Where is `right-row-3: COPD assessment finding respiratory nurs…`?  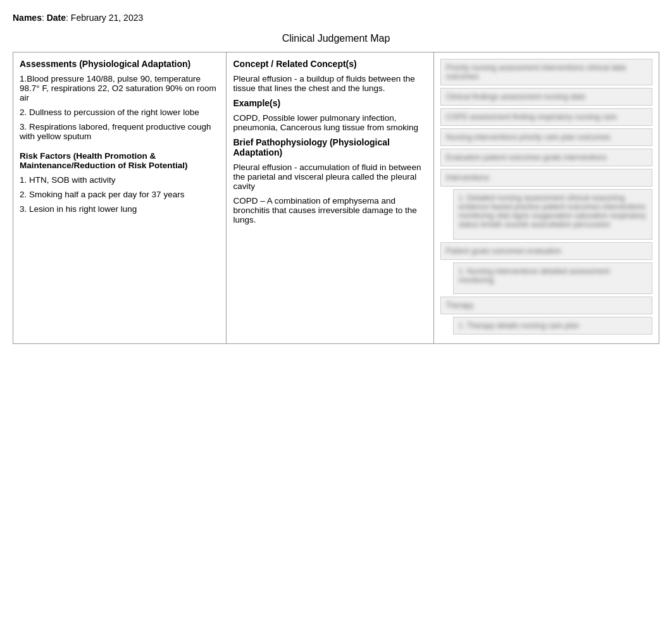 right-row-3: COPD assessment finding respiratory nurs… is located at coordinates (547, 117).